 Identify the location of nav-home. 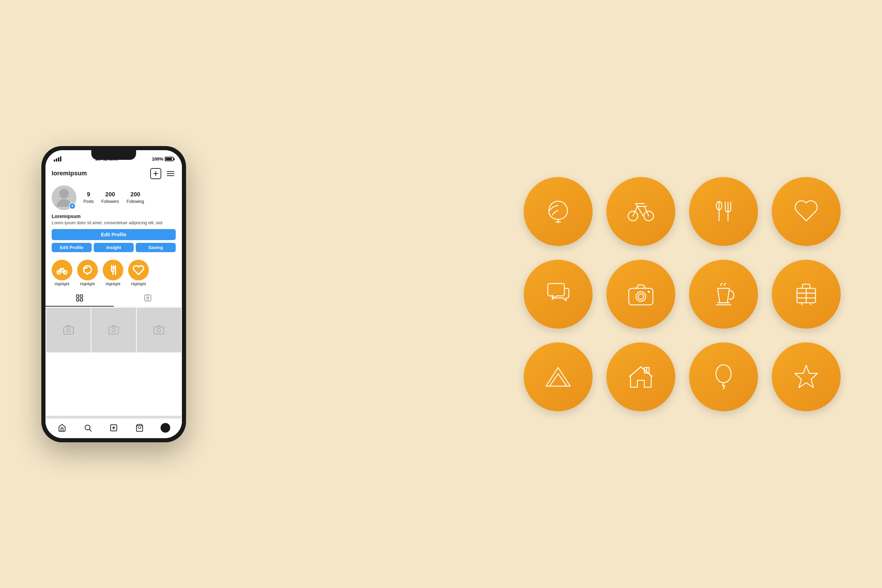
(62, 428).